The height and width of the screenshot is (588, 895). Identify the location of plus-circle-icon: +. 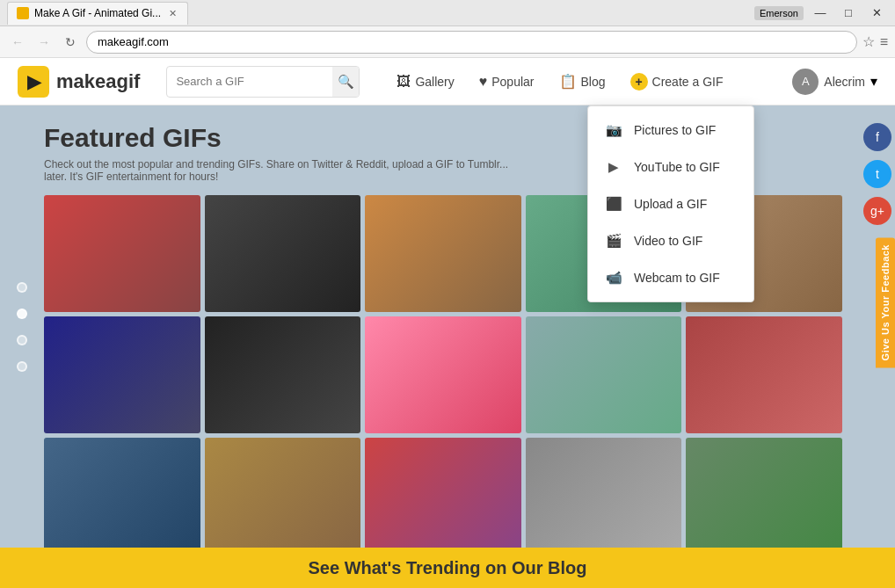
(639, 82).